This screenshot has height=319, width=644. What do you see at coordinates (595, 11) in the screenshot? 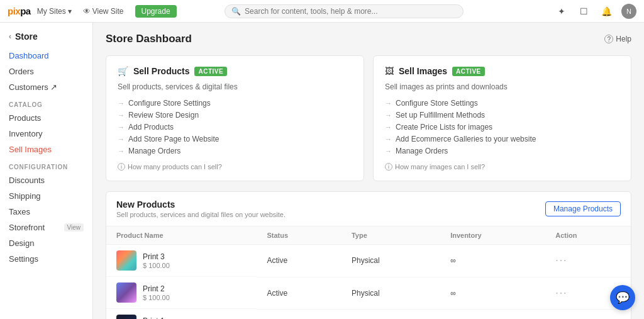
I see `nav-icons-group: ✦ ☐ 🔔 N` at bounding box center [595, 11].